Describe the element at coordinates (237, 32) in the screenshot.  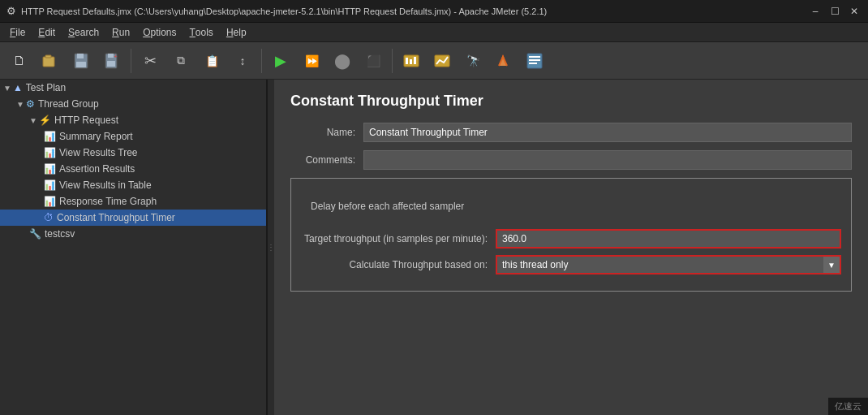
I see `menu-help: Help` at that location.